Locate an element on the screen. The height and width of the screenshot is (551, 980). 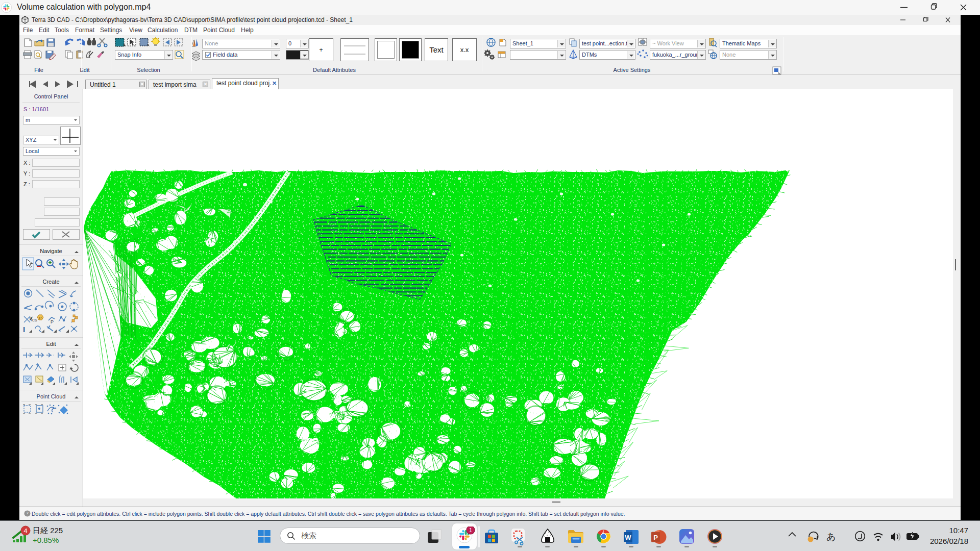
svg-text: I is located at coordinates (24, 330).